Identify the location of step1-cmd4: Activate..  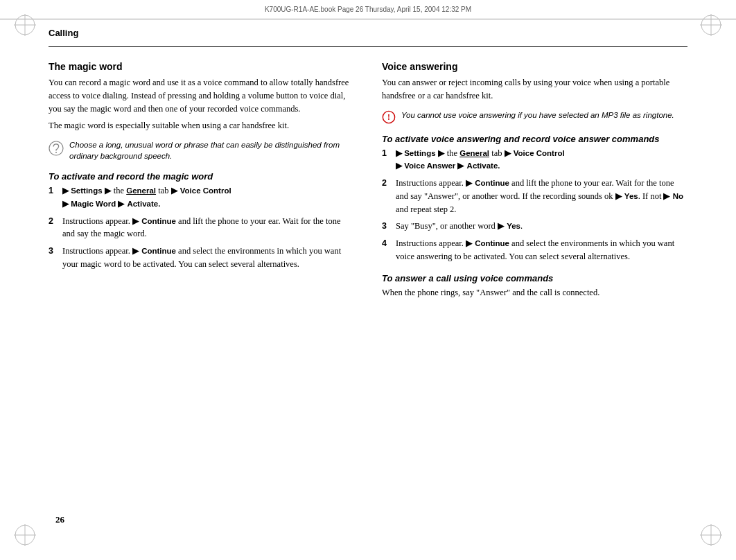
(143, 204).